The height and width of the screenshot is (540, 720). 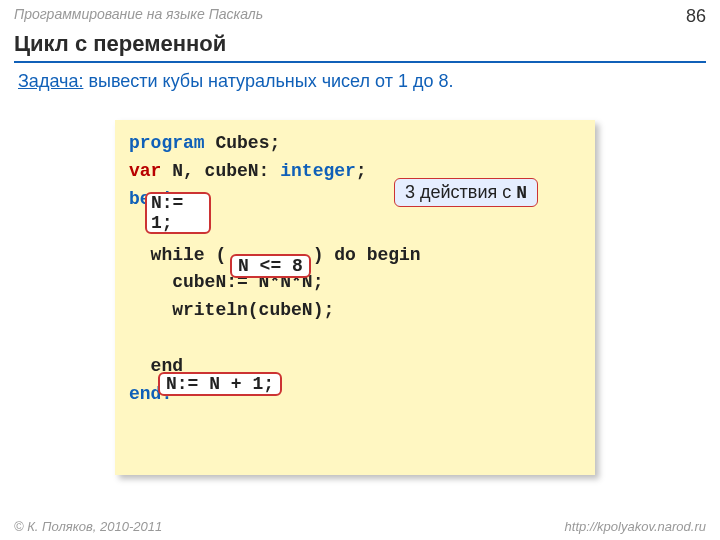 What do you see at coordinates (360, 46) in the screenshot?
I see `page-title: Цикл с переменной` at bounding box center [360, 46].